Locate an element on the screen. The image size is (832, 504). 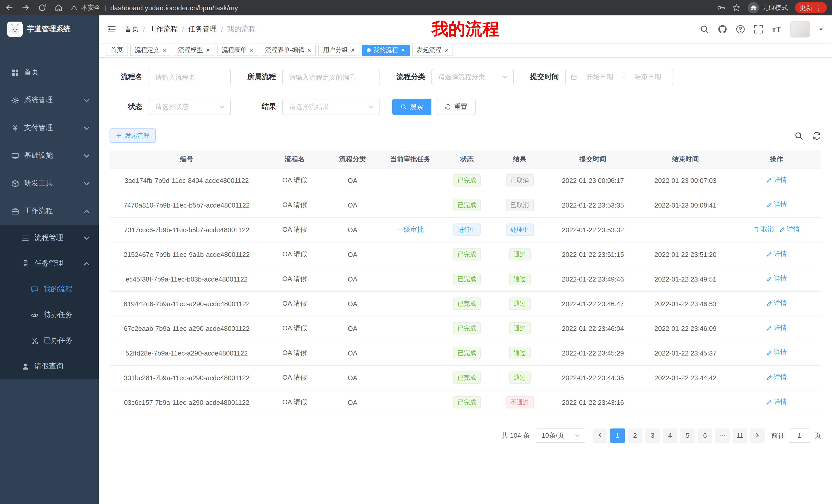
page-button-3: 3 is located at coordinates (652, 435).